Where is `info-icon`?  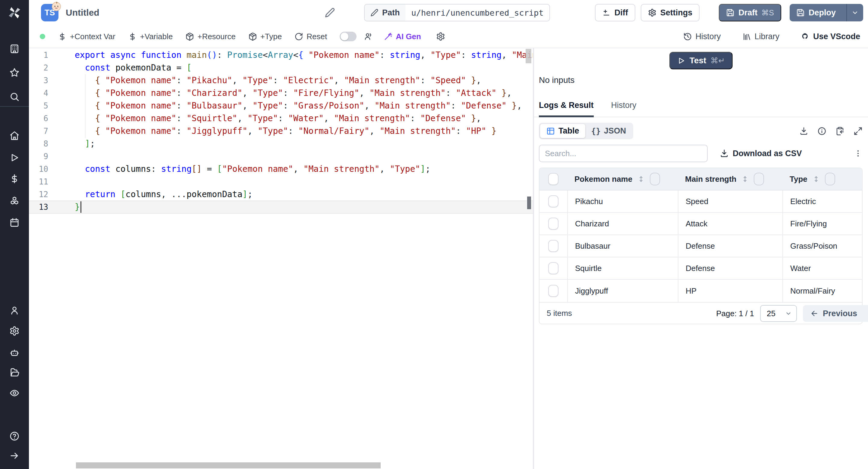
info-icon is located at coordinates (822, 131).